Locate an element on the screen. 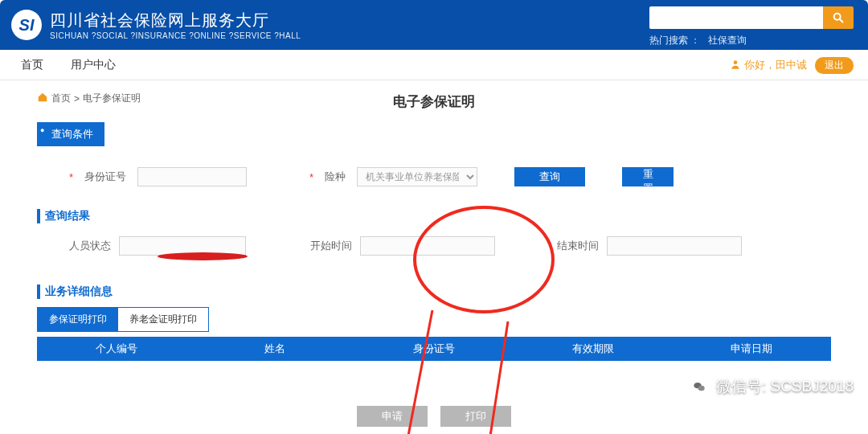 The height and width of the screenshot is (434, 868). search-icon is located at coordinates (838, 18).